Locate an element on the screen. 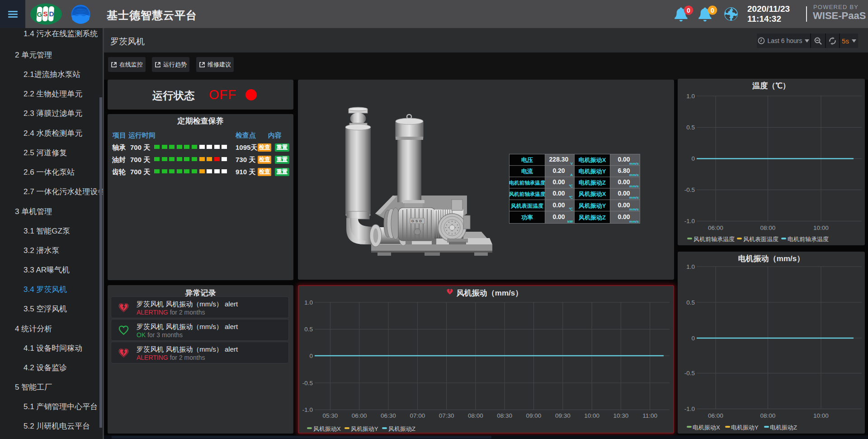  svg-text: 10:30 is located at coordinates (621, 415).